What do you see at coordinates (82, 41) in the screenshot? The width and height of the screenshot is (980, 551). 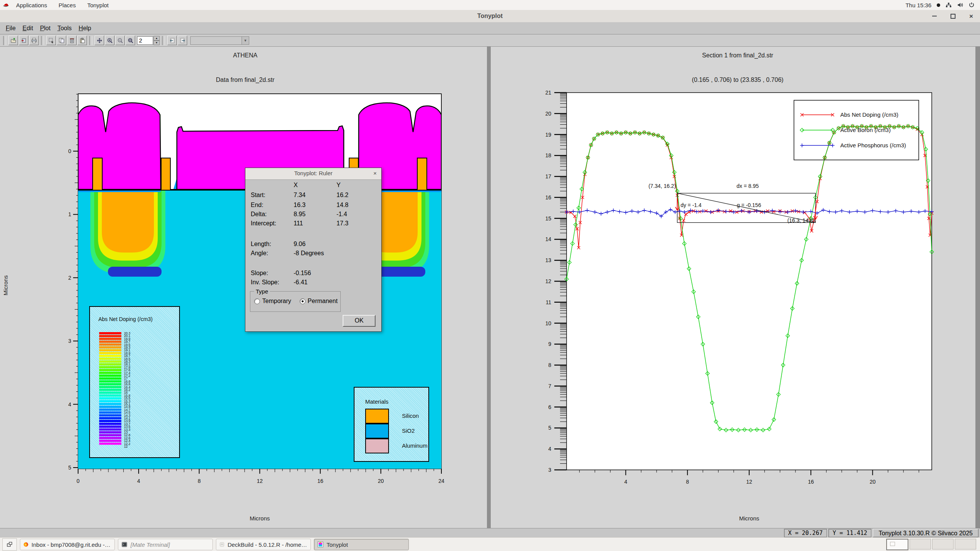 I see `paste-icon` at bounding box center [82, 41].